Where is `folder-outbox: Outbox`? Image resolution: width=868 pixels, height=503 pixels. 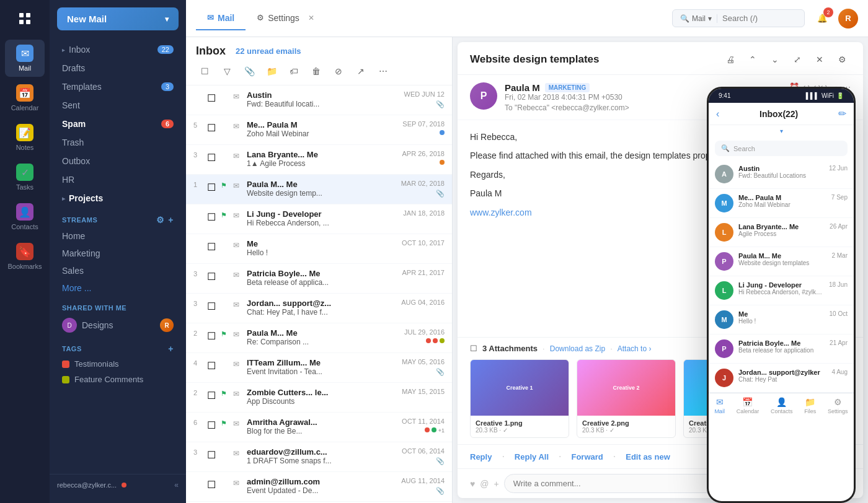
folder-outbox: Outbox is located at coordinates (118, 161).